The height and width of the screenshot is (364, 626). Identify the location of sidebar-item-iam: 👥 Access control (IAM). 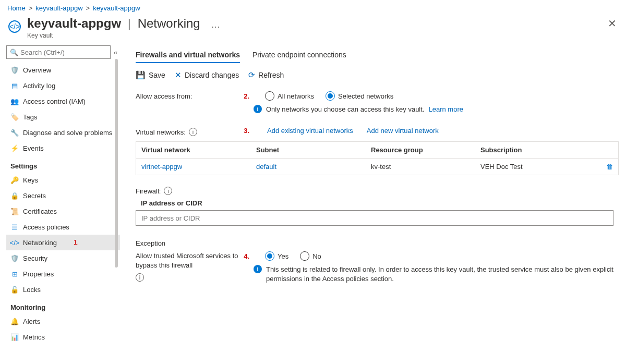
(63, 101).